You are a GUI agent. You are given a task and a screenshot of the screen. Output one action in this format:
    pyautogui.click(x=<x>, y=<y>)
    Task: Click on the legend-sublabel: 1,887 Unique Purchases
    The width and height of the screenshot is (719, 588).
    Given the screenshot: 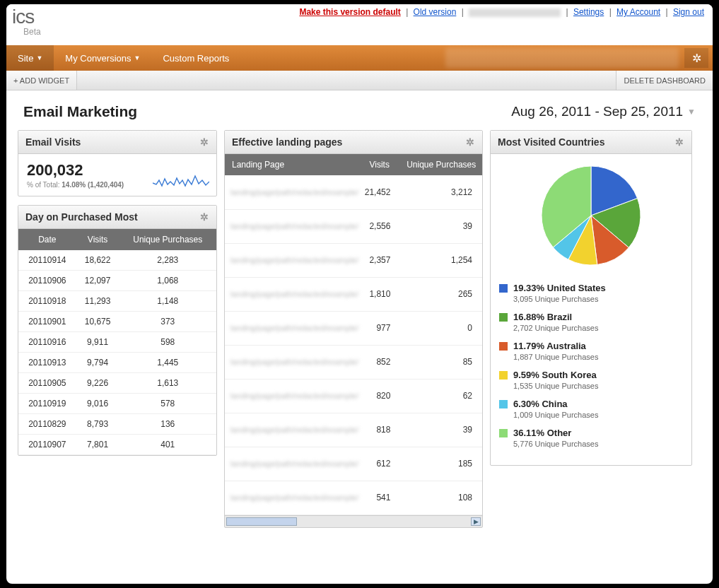 What is the action you would take?
    pyautogui.click(x=599, y=357)
    